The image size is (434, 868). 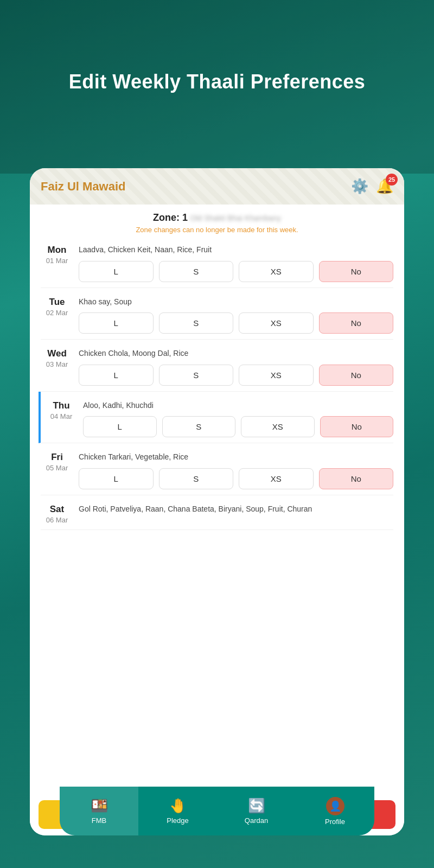 What do you see at coordinates (256, 820) in the screenshot?
I see `nav-label-qardan: Qardan` at bounding box center [256, 820].